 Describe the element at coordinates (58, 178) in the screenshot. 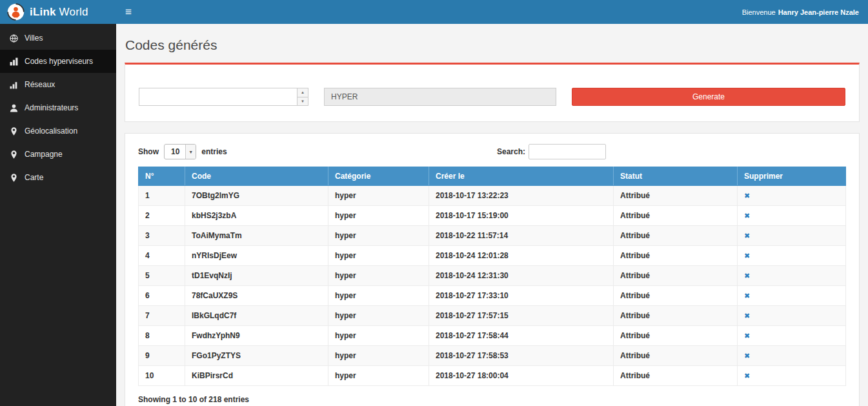

I see `sidebar-item-carte: Carte` at that location.